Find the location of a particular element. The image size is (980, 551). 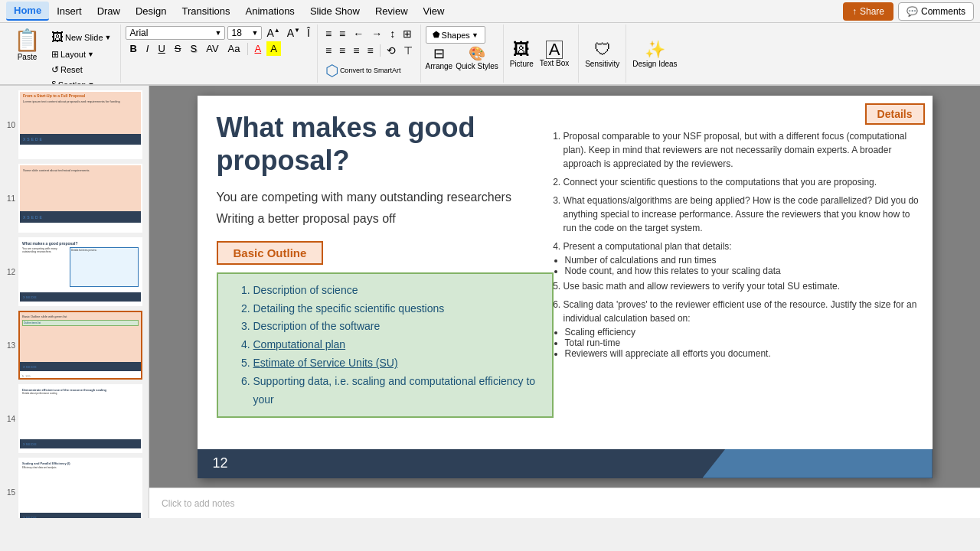

slide-thumb-11: Some slide content about technical requi… is located at coordinates (80, 198).